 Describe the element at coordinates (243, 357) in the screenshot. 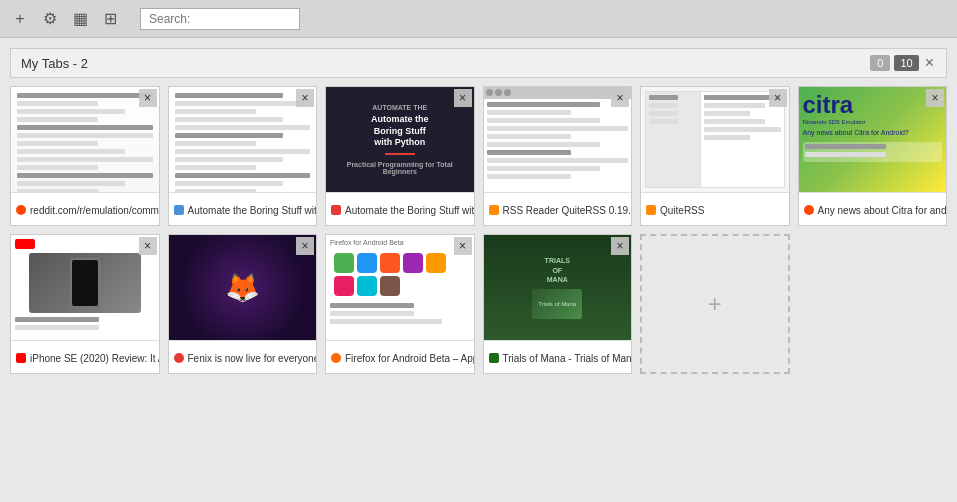

I see `tab-title: Fenix is now live for everyone in` at that location.